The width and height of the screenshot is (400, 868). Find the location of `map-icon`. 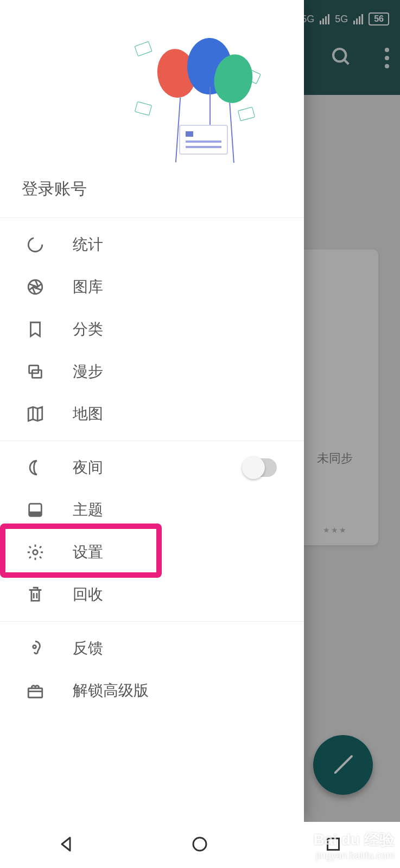

map-icon is located at coordinates (35, 414).